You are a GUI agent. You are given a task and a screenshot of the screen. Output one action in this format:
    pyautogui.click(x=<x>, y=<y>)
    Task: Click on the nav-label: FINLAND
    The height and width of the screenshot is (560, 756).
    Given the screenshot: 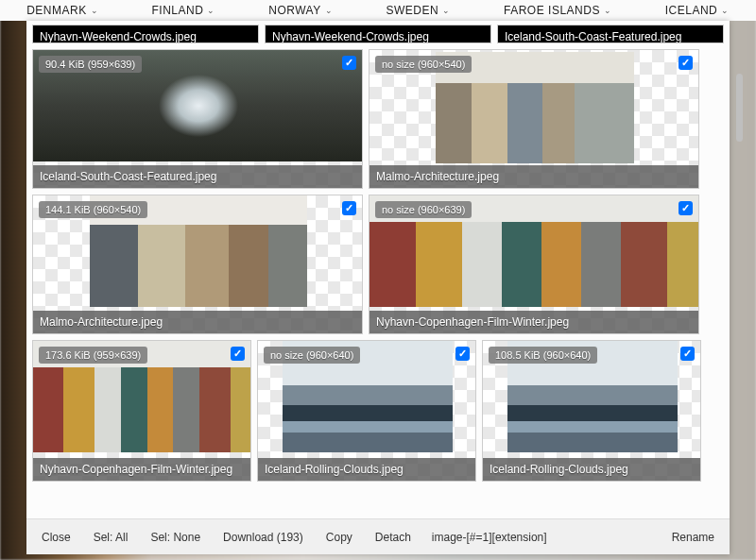 What is the action you would take?
    pyautogui.click(x=178, y=10)
    